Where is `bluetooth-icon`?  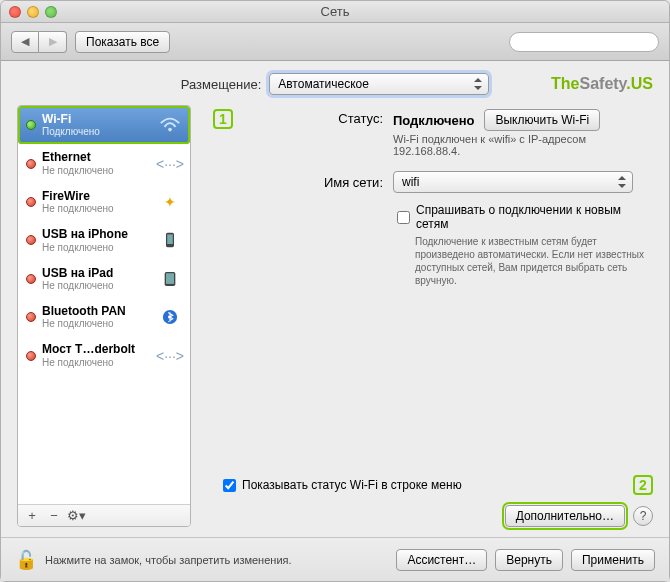
bluetooth-icon is located at coordinates (170, 317).